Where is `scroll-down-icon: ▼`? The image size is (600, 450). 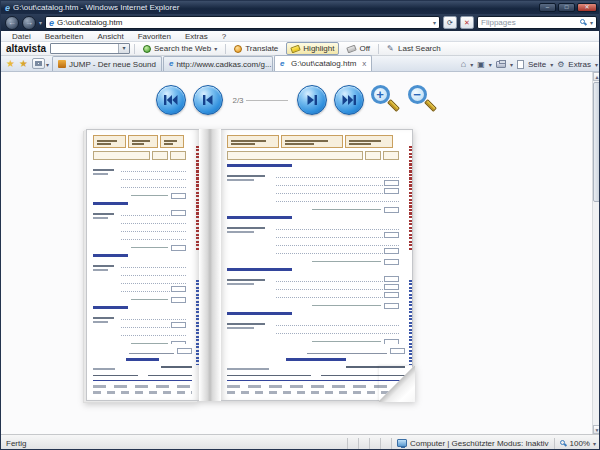 scroll-down-icon: ▼ is located at coordinates (596, 430).